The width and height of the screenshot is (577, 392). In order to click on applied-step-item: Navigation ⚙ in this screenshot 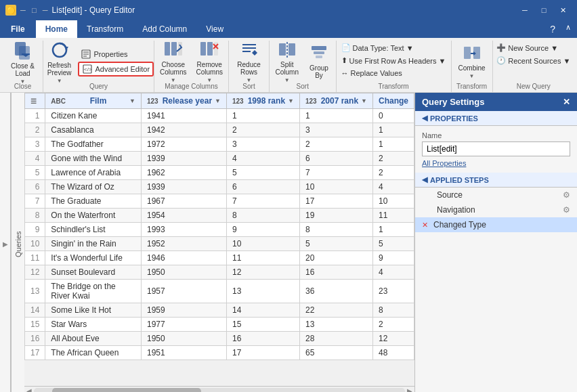, I will do `click(496, 210)`.